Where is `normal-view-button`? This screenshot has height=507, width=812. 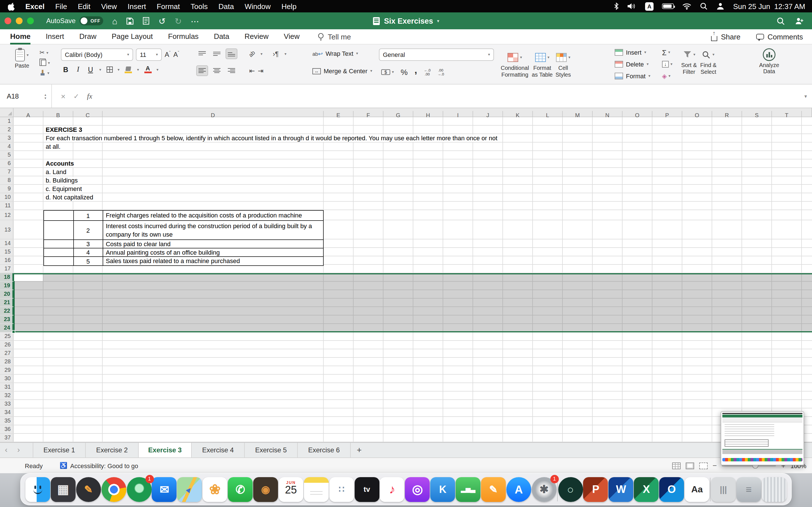 normal-view-button is located at coordinates (676, 465).